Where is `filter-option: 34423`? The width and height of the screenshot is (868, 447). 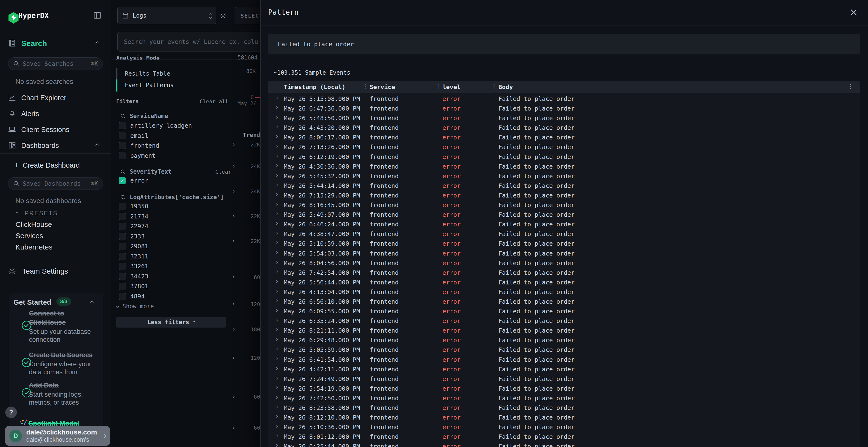 filter-option: 34423 is located at coordinates (133, 276).